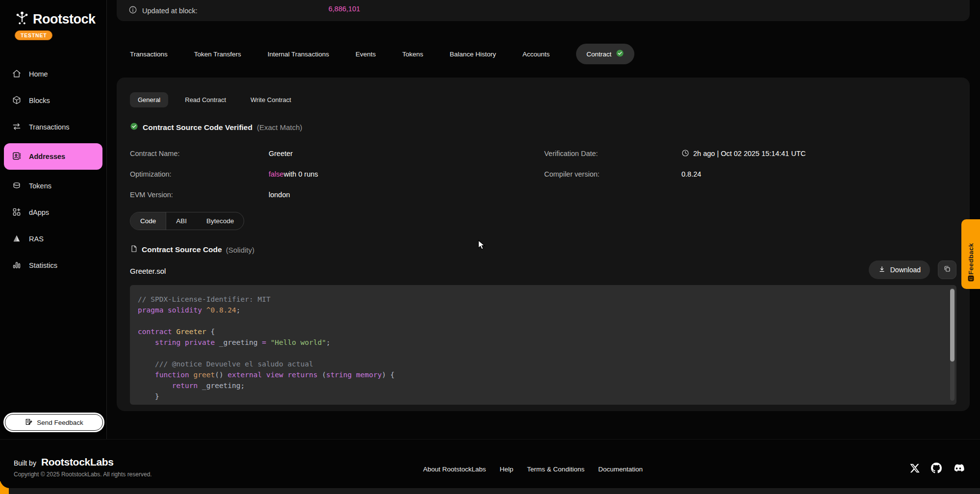  What do you see at coordinates (936, 468) in the screenshot?
I see `github-icon` at bounding box center [936, 468].